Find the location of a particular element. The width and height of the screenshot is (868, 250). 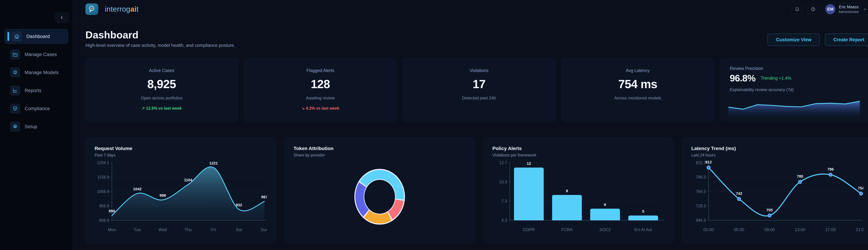

line-chart-icon is located at coordinates (15, 91).